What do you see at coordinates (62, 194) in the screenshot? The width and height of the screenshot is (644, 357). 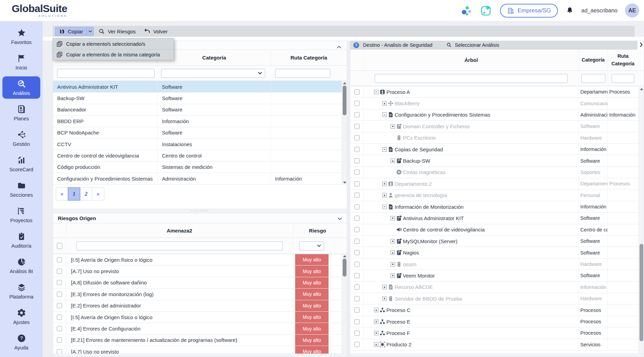 I see `pagination-prev-button: «` at bounding box center [62, 194].